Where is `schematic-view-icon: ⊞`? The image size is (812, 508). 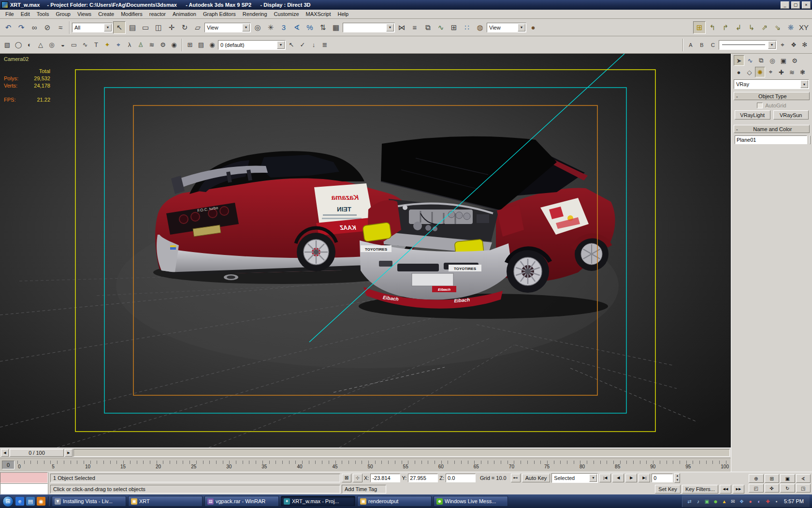 schematic-view-icon: ⊞ is located at coordinates (454, 28).